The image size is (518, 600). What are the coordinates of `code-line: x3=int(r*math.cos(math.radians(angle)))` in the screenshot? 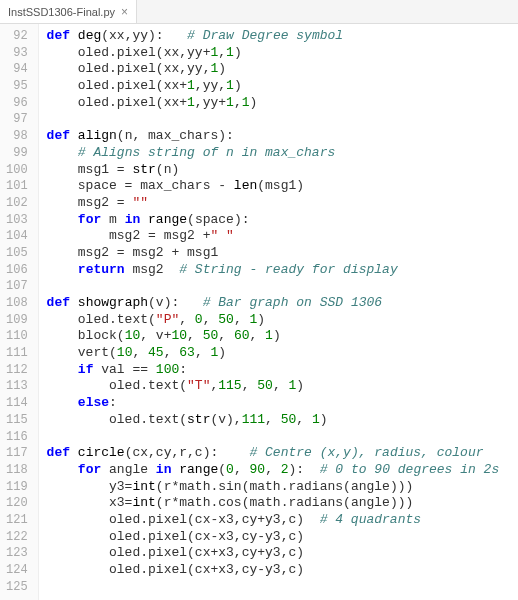 It's located at (274, 504).